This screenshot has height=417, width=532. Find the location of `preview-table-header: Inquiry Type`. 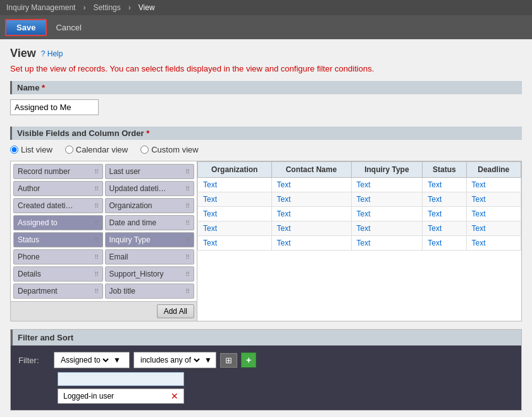

preview-table-header: Inquiry Type is located at coordinates (387, 170).